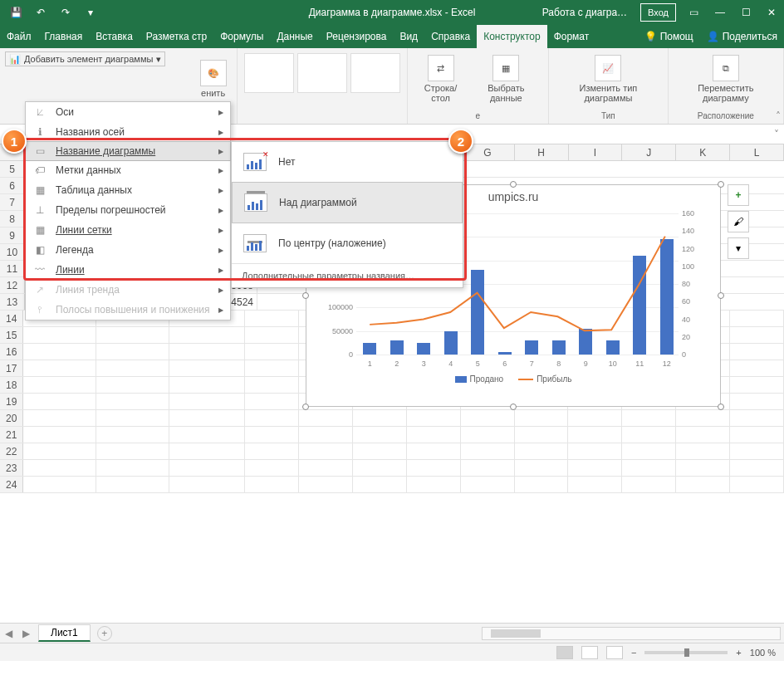 The width and height of the screenshot is (784, 680). Describe the element at coordinates (694, 12) in the screenshot. I see `ribbon-options-icon: ▭` at that location.